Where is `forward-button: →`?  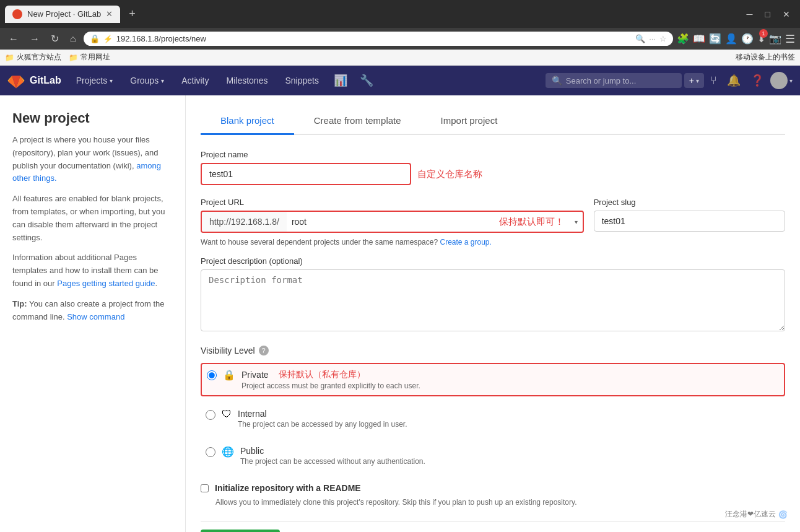
forward-button: → is located at coordinates (35, 39).